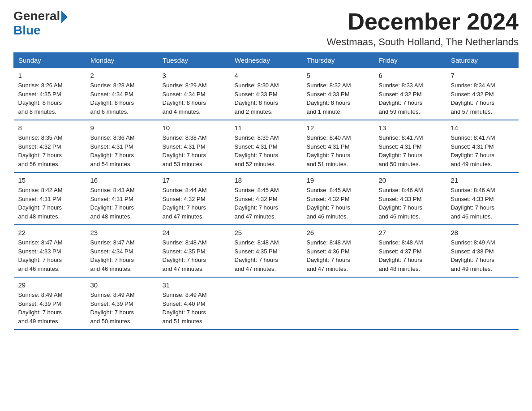  What do you see at coordinates (64, 17) in the screenshot?
I see `logo-arrow-icon` at bounding box center [64, 17].